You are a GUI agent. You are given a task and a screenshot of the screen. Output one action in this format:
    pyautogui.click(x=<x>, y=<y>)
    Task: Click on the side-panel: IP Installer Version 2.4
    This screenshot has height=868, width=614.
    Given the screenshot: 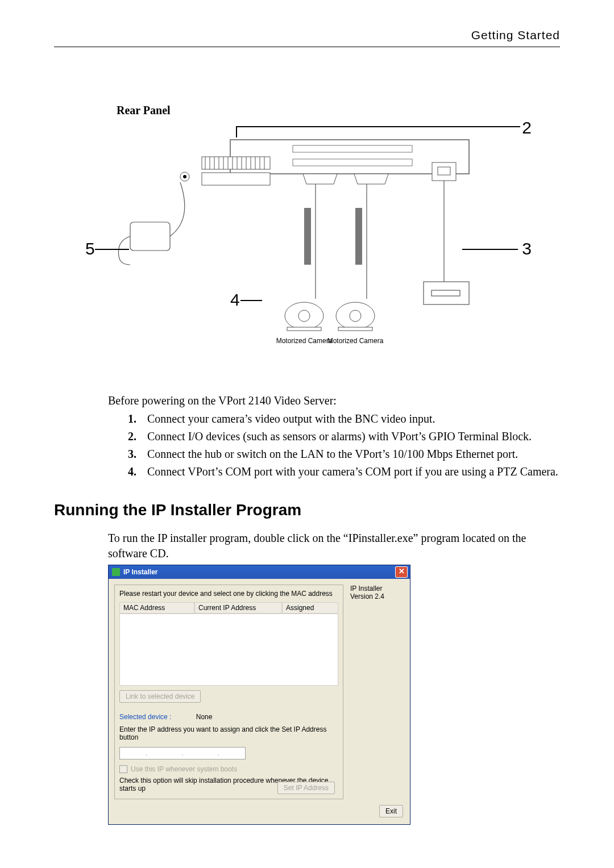 What is the action you would take?
    pyautogui.click(x=374, y=692)
    